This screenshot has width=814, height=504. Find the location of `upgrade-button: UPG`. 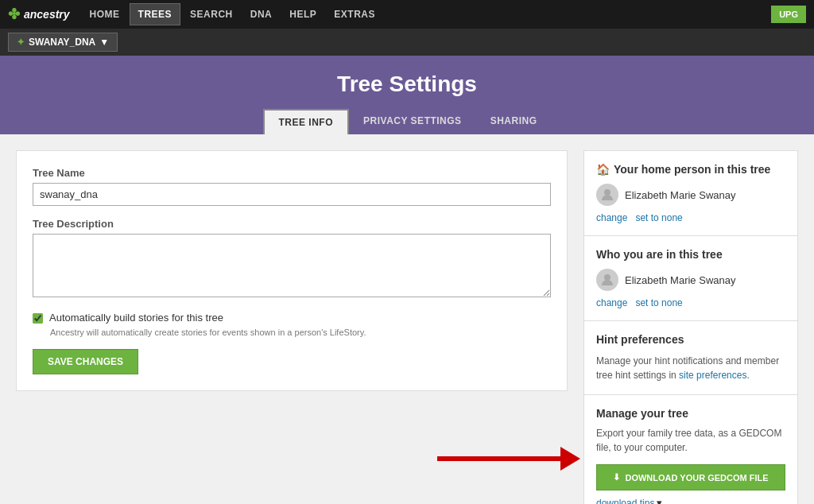

upgrade-button: UPG is located at coordinates (789, 14).